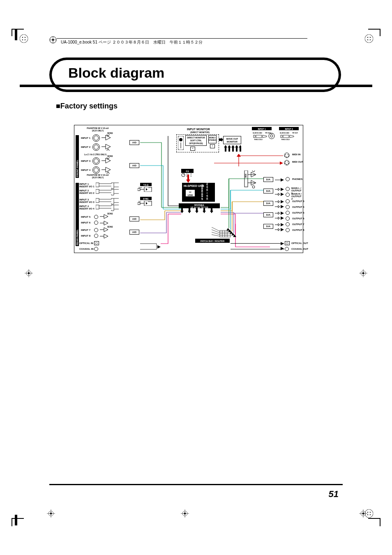 The height and width of the screenshot is (555, 392). Describe the element at coordinates (187, 171) in the screenshot. I see `blk-fs: F.S` at that location.